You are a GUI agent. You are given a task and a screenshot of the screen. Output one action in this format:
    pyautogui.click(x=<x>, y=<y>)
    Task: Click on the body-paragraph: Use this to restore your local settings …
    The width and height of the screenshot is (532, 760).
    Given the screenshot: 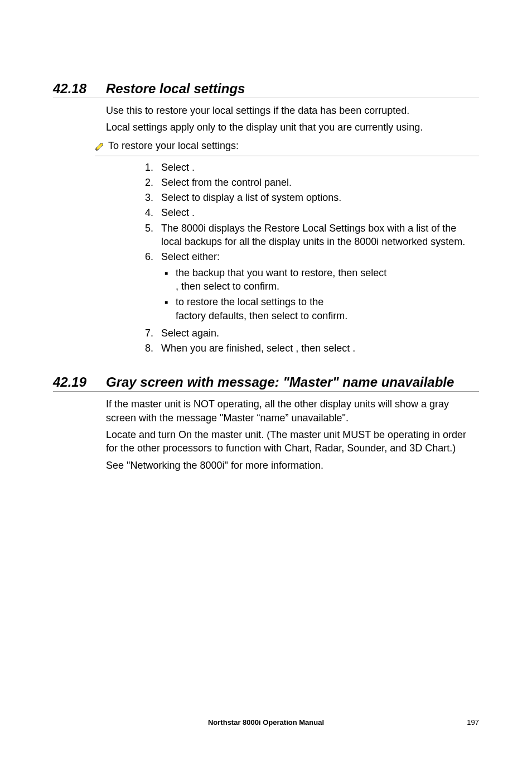 What is the action you would take?
    pyautogui.click(x=292, y=110)
    